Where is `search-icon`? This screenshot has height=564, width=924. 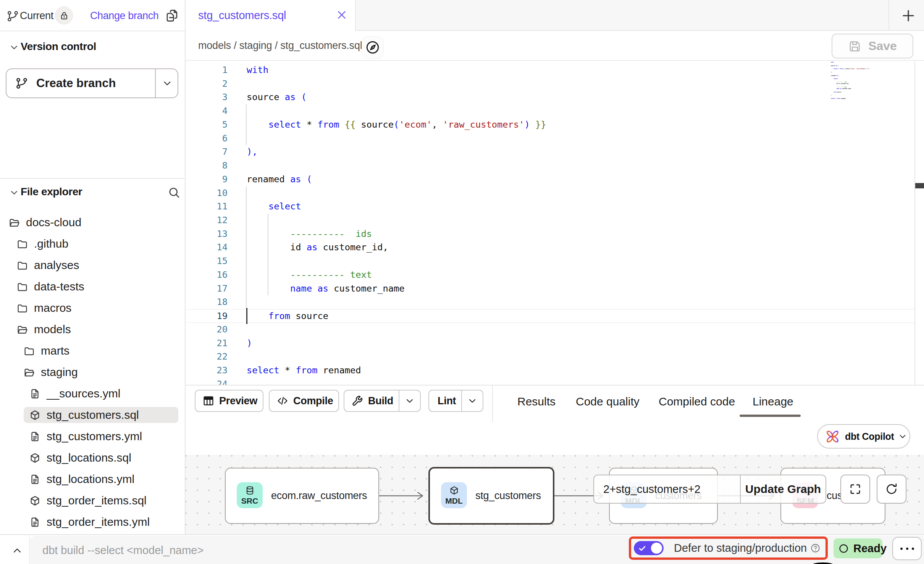
search-icon is located at coordinates (174, 193).